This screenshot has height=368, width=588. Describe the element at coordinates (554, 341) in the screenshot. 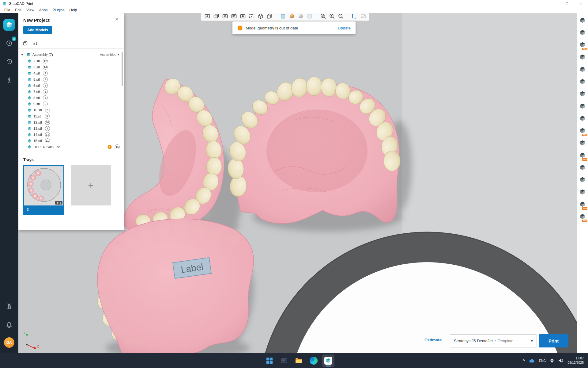

I see `print-button: Print` at that location.